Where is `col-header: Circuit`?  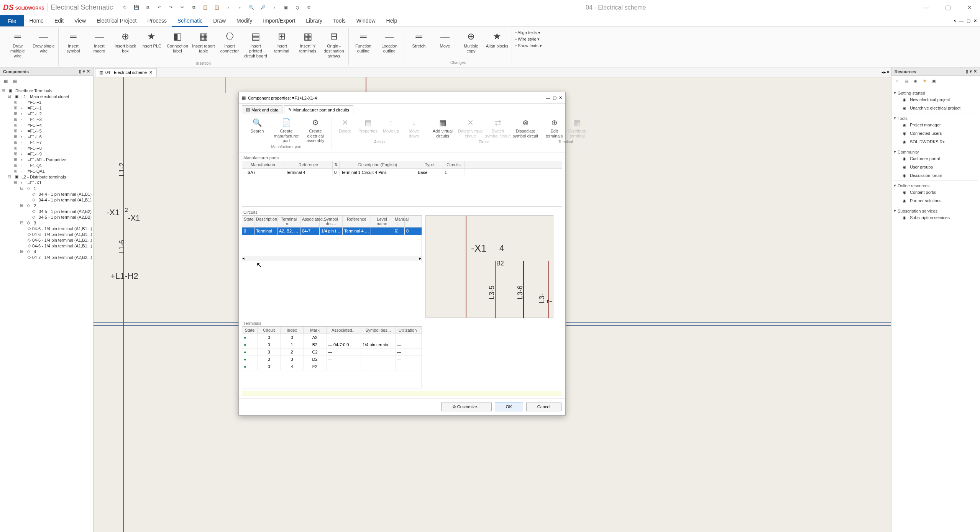 col-header: Circuit is located at coordinates (269, 330).